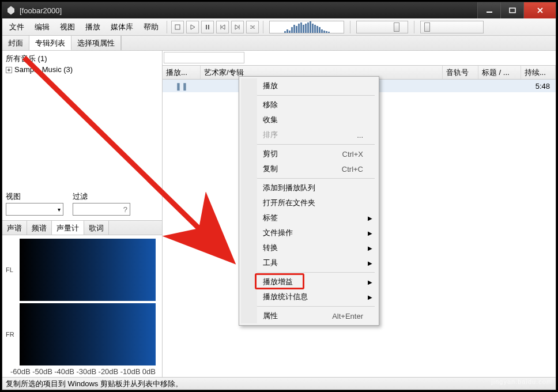 This screenshot has width=558, height=392. What do you see at coordinates (317, 248) in the screenshot?
I see `ctx-转换: 转换▶` at bounding box center [317, 248].